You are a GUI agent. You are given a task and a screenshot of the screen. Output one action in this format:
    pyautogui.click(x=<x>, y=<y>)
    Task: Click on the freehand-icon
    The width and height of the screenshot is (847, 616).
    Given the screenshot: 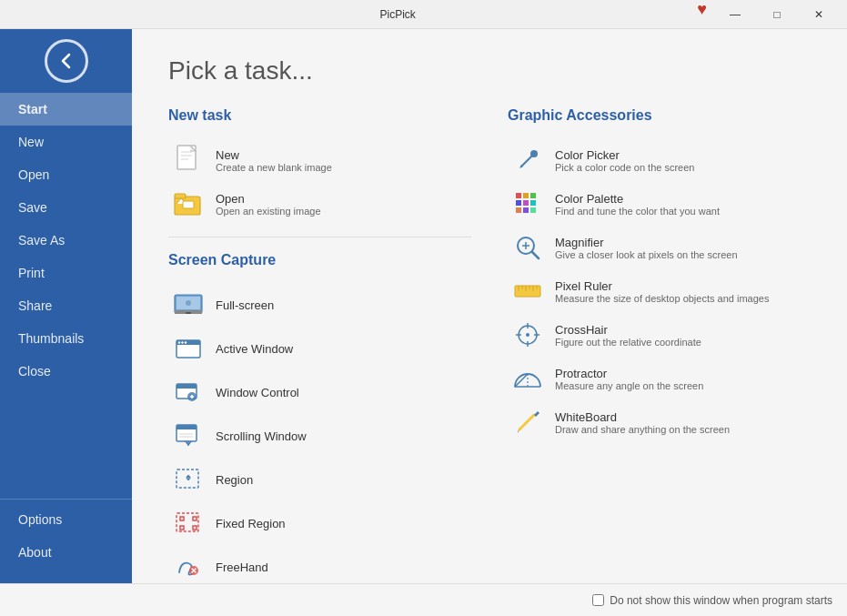 What is the action you would take?
    pyautogui.click(x=188, y=567)
    